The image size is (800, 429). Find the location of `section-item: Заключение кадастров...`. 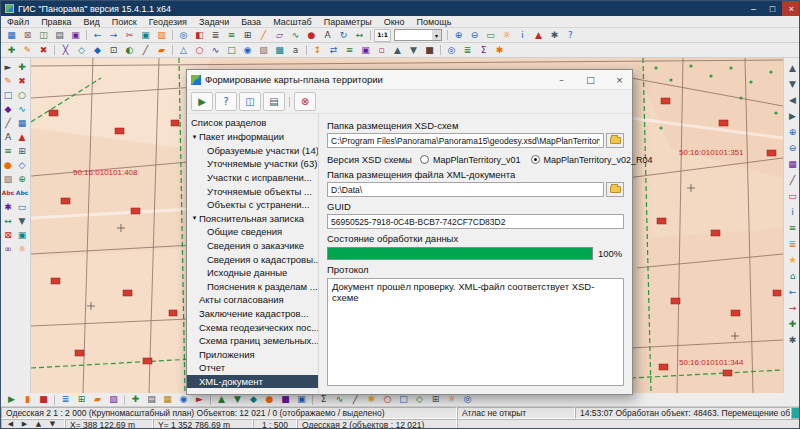

section-item: Заключение кадастров... is located at coordinates (252, 314).